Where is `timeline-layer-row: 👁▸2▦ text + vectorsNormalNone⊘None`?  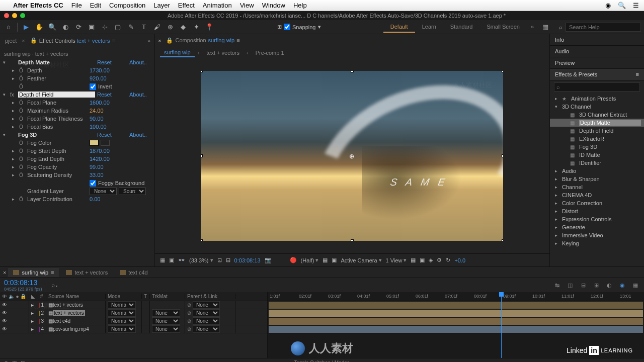
timeline-layer-row: 👁▸2▦ text + vectorsNormalNone⊘None is located at coordinates (134, 313).